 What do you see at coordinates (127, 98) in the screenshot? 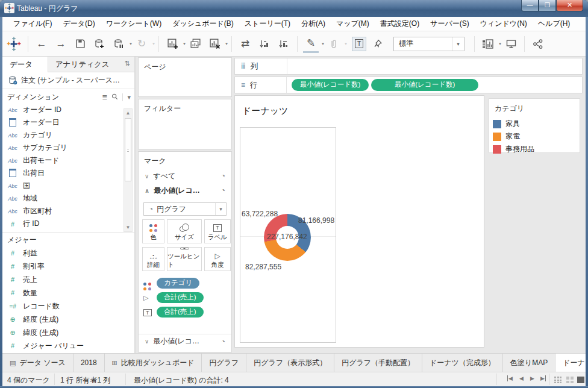
I see `dimensions-menu-icon: ▾` at bounding box center [127, 98].